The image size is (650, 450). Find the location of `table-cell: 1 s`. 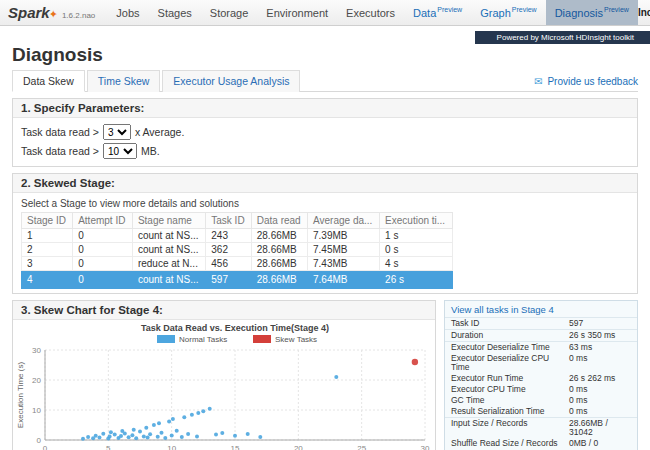

table-cell: 1 s is located at coordinates (416, 236).